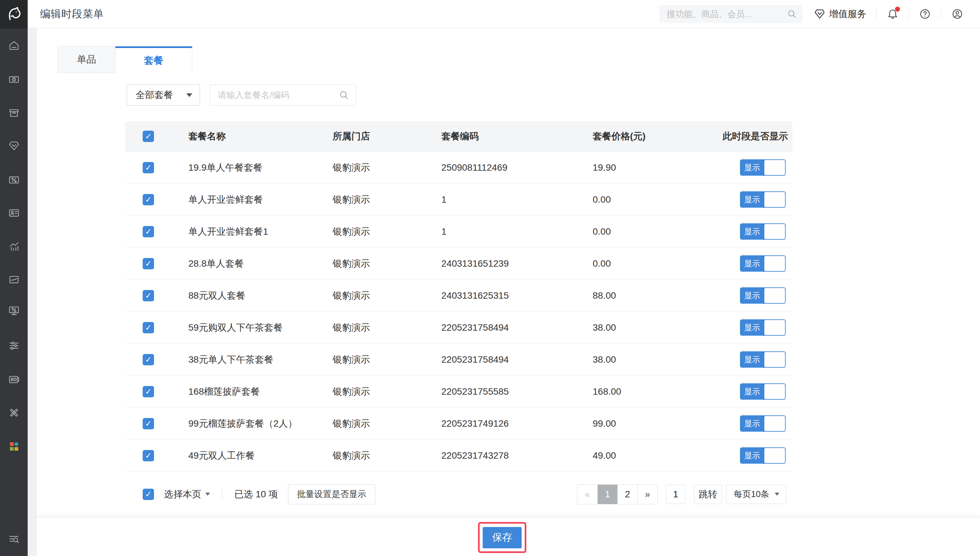 The height and width of the screenshot is (556, 980). What do you see at coordinates (182, 494) in the screenshot?
I see `select-page-label: 选择本页` at bounding box center [182, 494].